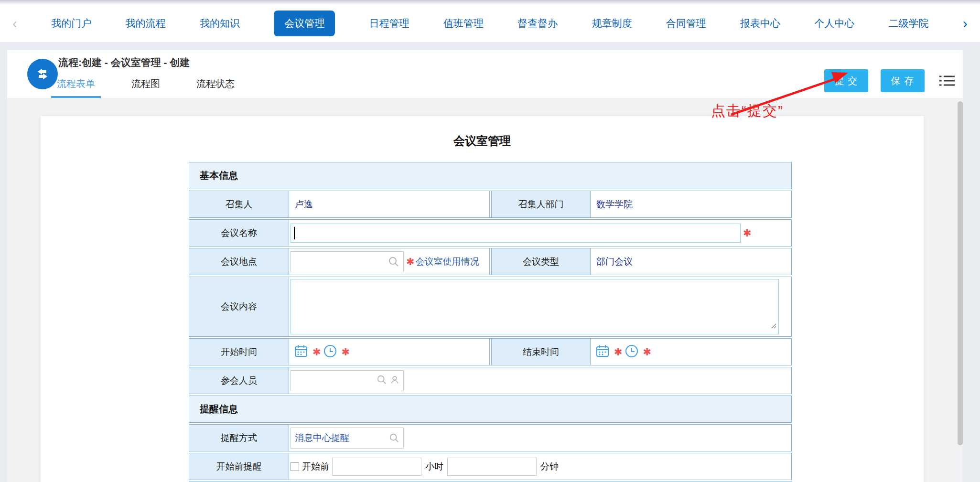  Describe the element at coordinates (239, 466) in the screenshot. I see `remind-before-start-label: 开始前提醒` at that location.